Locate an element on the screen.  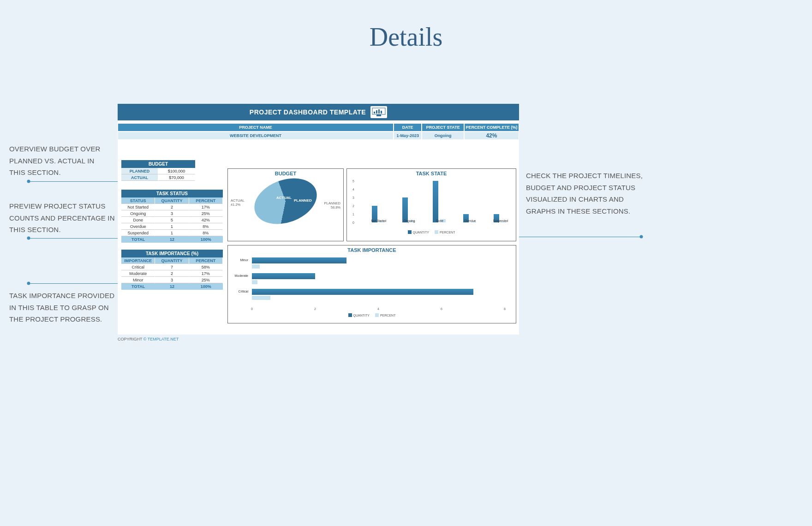
cell: 2 is located at coordinates (172, 207).